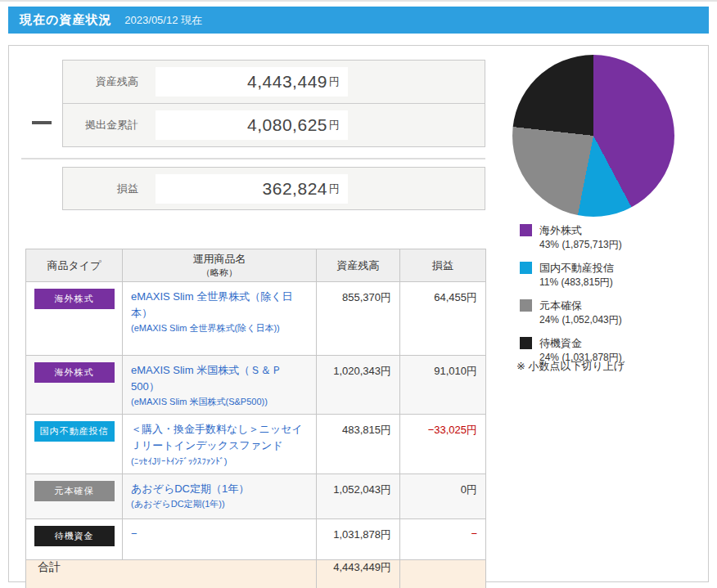 Image resolution: width=717 pixels, height=588 pixels. Describe the element at coordinates (220, 329) in the screenshot. I see `product-short-name: (eMAXIS Slim 全世界株式(除く日本))` at that location.